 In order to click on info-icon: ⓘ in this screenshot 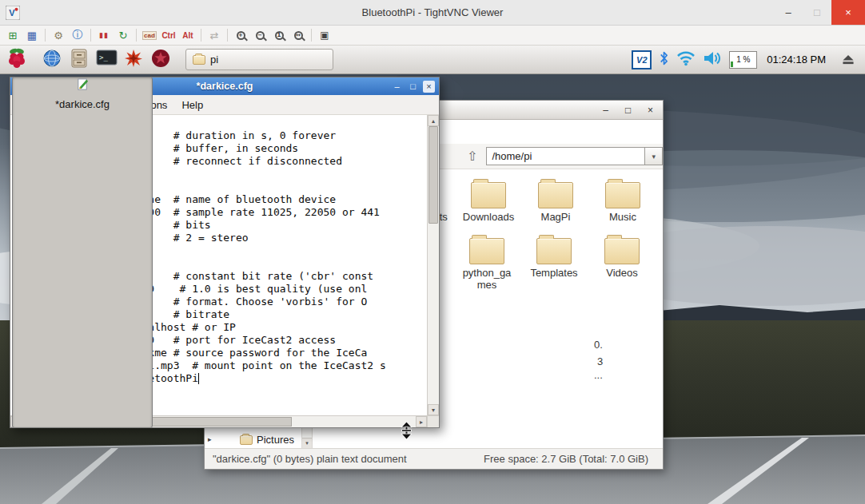, I will do `click(78, 35)`.